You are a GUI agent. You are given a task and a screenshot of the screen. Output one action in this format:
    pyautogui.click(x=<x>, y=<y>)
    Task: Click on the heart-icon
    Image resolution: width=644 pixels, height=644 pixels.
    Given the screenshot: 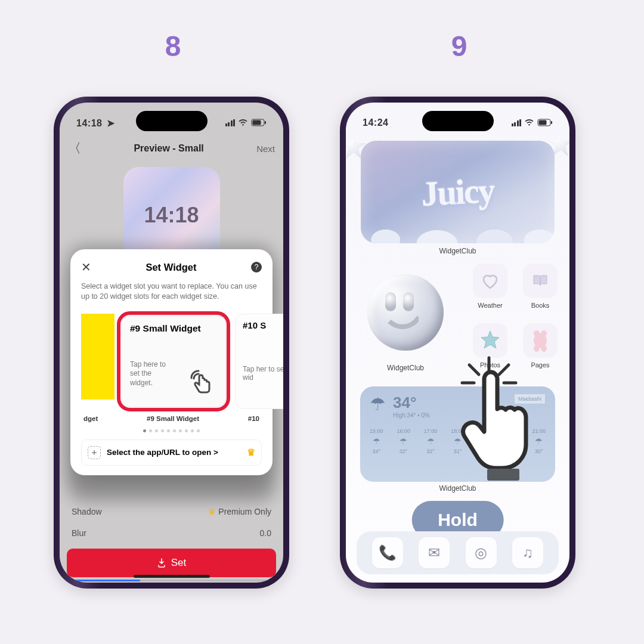 What is the action you would take?
    pyautogui.click(x=490, y=281)
    